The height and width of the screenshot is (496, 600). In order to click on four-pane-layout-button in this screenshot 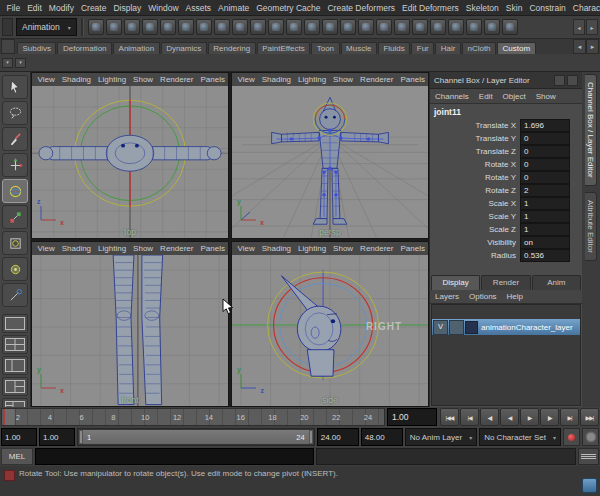, I will do `click(15, 344)`.